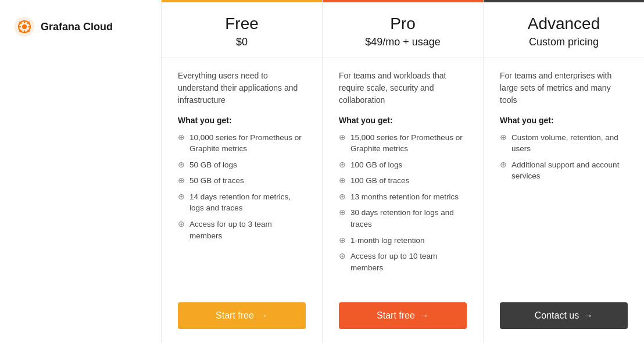 This screenshot has height=343, width=644. I want to click on free-features-list: ⊕10,000 series for Prometheus or Graphit…, so click(242, 207).